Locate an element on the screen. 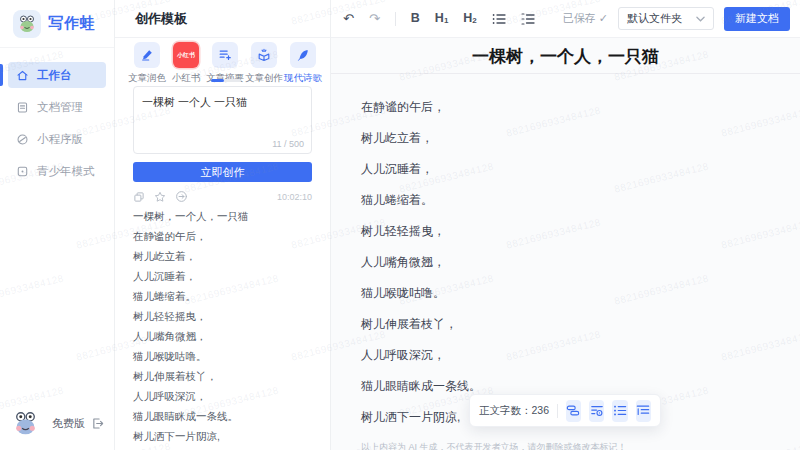 The width and height of the screenshot is (800, 450). sidebar: 写作蛙 工作台 文档管理 小程序版 青少年模式 is located at coordinates (58, 225).